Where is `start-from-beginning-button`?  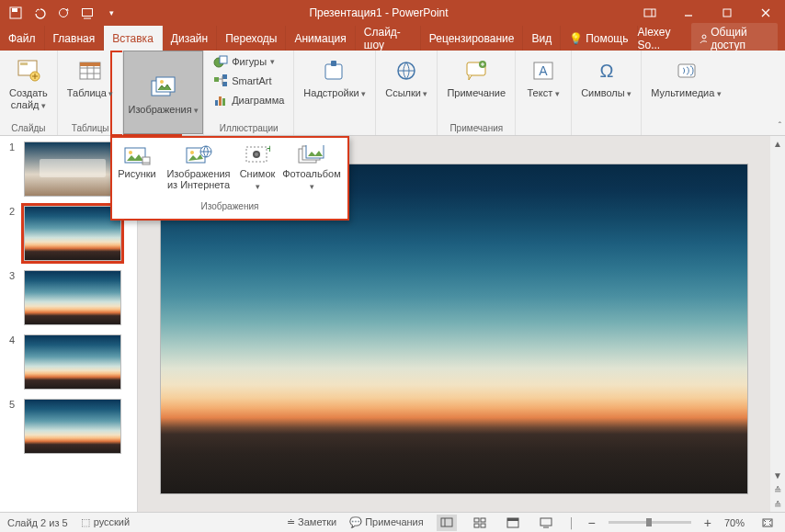 start-from-beginning-button is located at coordinates (87, 13).